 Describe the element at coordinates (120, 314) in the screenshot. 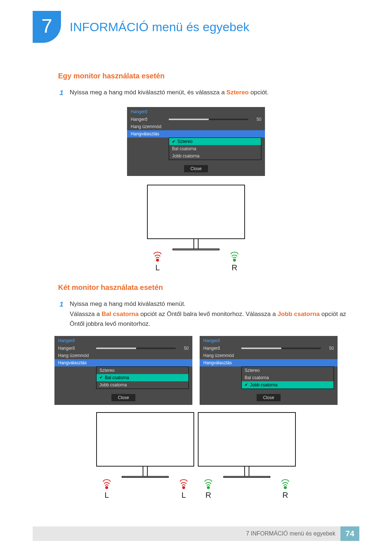

I see `highlight-left-channel: Bal csatorna` at that location.